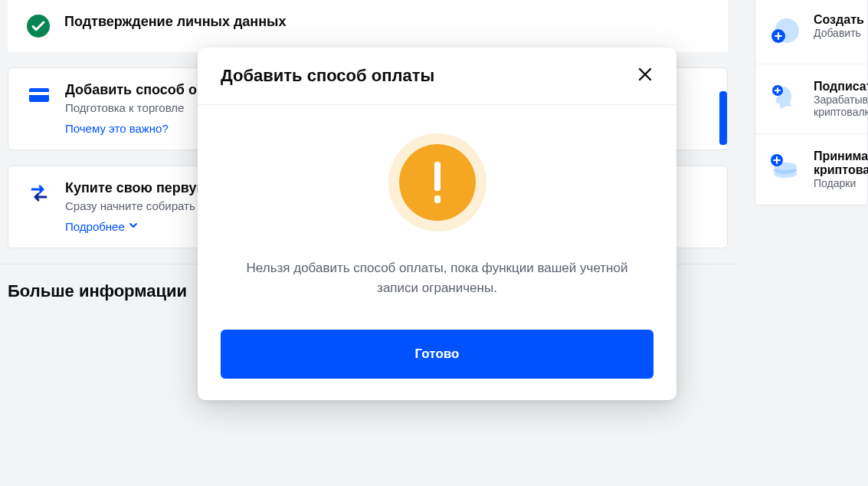  Describe the element at coordinates (437, 354) in the screenshot. I see `done-button: Готово` at that location.